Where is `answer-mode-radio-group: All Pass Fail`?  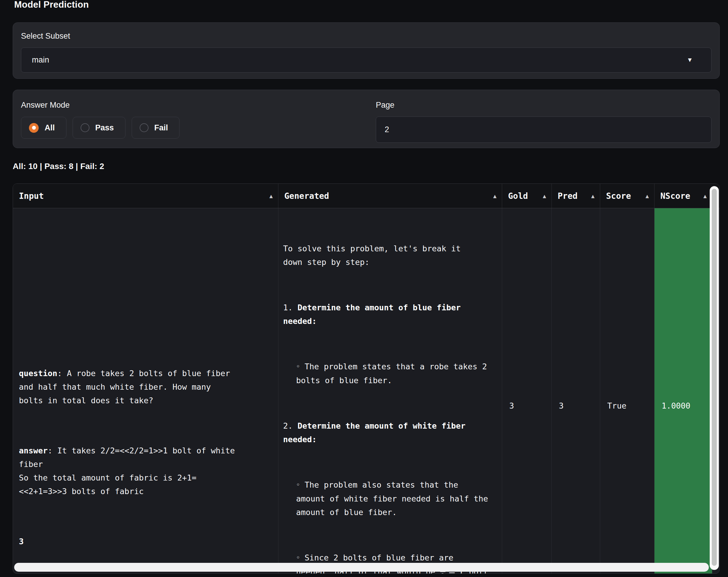
answer-mode-radio-group: All Pass Fail is located at coordinates (199, 128).